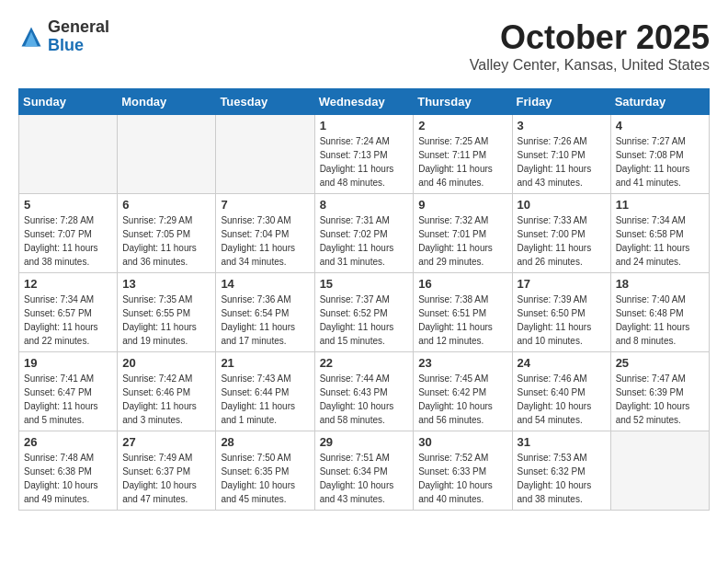 The image size is (728, 563). What do you see at coordinates (265, 478) in the screenshot?
I see `day-info: Sunrise: 7:50 AMSunset: 6:35 PMDaylight:…` at bounding box center [265, 478].